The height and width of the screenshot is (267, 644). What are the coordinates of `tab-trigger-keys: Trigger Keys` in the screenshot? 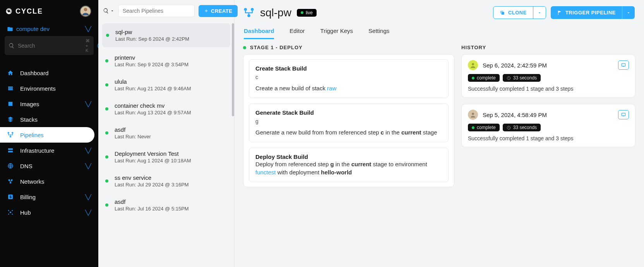 It's located at (337, 31).